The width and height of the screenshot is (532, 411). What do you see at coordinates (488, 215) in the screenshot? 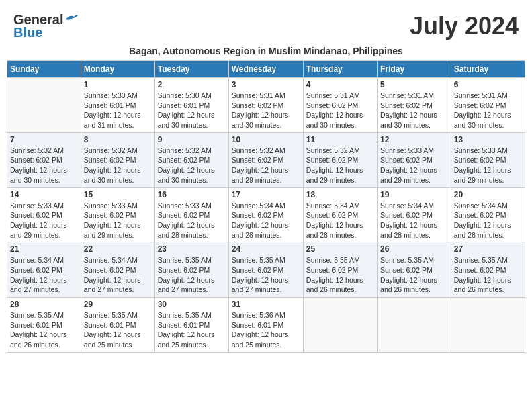
I see `calendar-cell: 20Sunrise: 5:34 AMSunset: 6:02 PMDayligh…` at bounding box center [488, 215].